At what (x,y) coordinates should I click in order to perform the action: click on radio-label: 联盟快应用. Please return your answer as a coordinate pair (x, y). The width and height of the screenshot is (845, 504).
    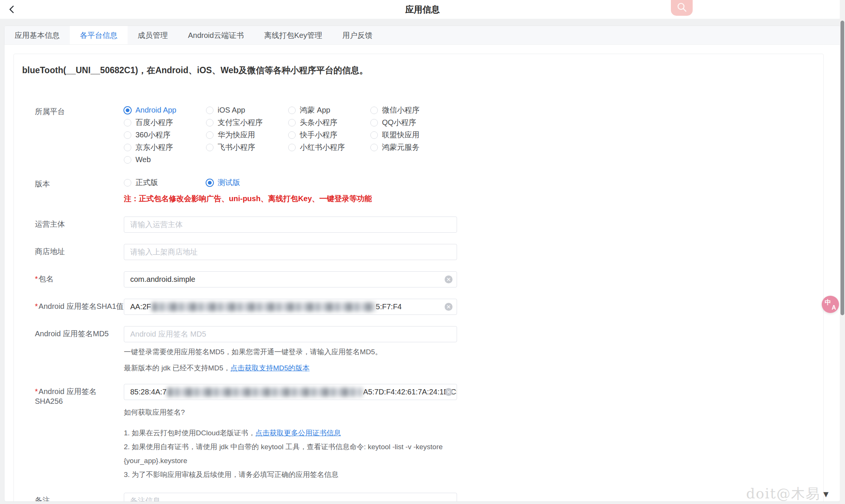
    Looking at the image, I should click on (401, 135).